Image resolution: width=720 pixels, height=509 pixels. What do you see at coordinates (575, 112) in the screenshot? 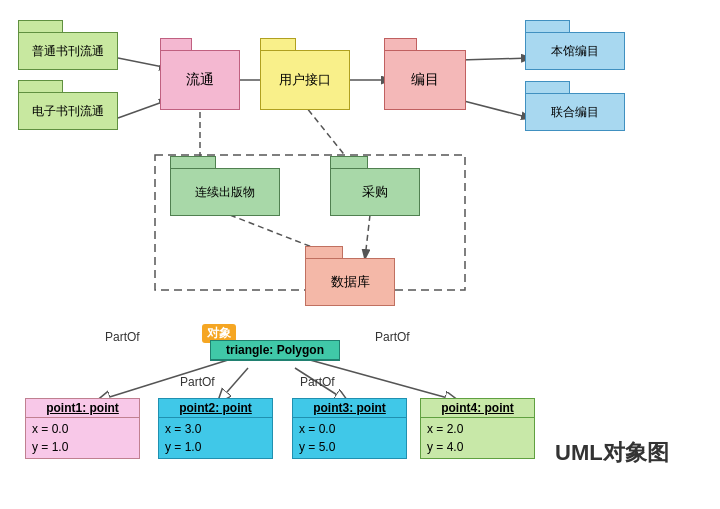
I see `node-lianhebianmu: 联合编目` at bounding box center [575, 112].